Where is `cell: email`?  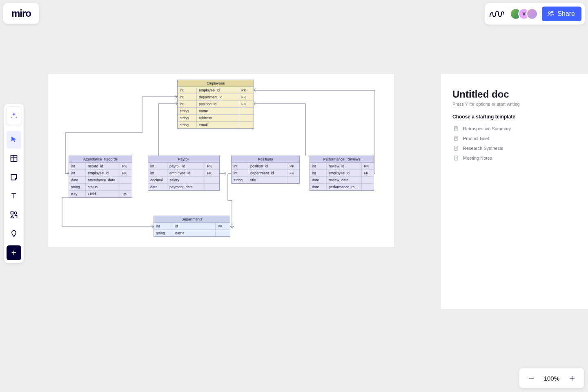 cell: email is located at coordinates (218, 125).